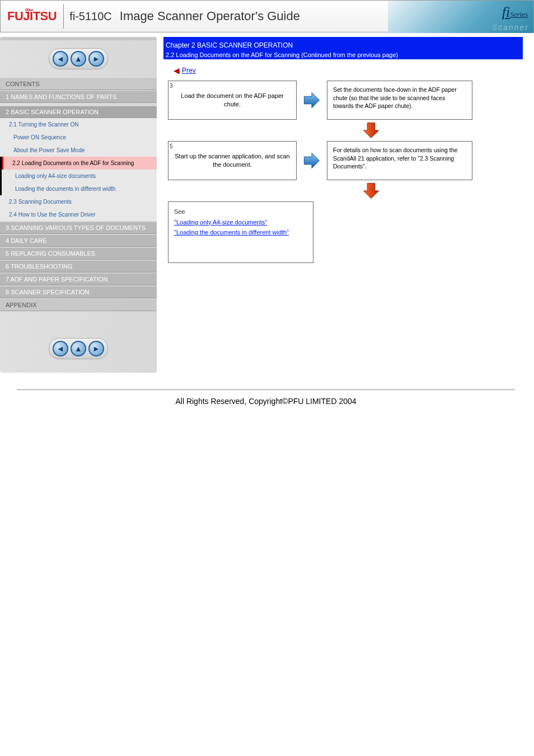  What do you see at coordinates (78, 266) in the screenshot?
I see `sidebar-item: 6 TROUBLESHOOTING` at bounding box center [78, 266].